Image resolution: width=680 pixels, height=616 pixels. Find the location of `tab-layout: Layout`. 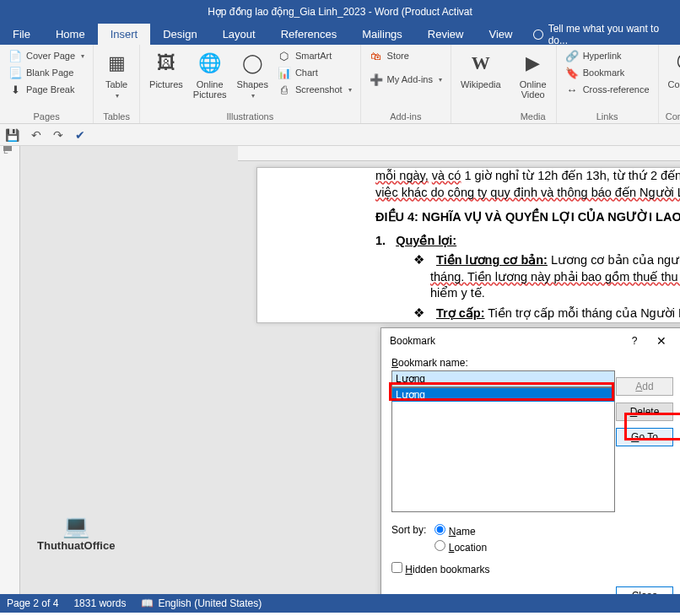

tab-layout: Layout is located at coordinates (240, 34).